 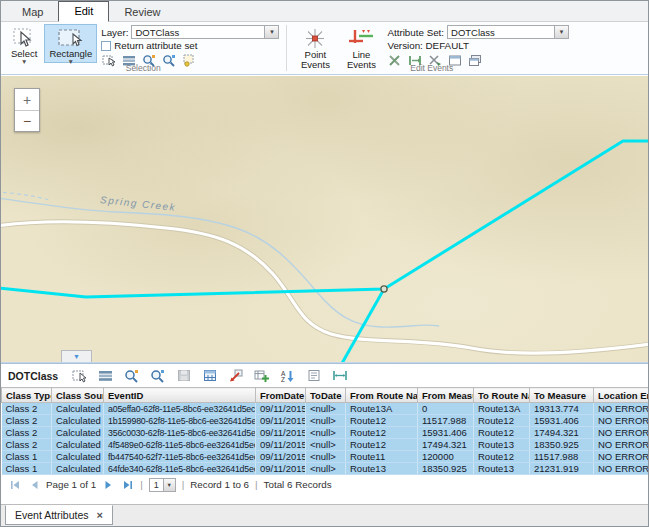 What do you see at coordinates (158, 376) in the screenshot?
I see `pan-to-selected-icon` at bounding box center [158, 376].